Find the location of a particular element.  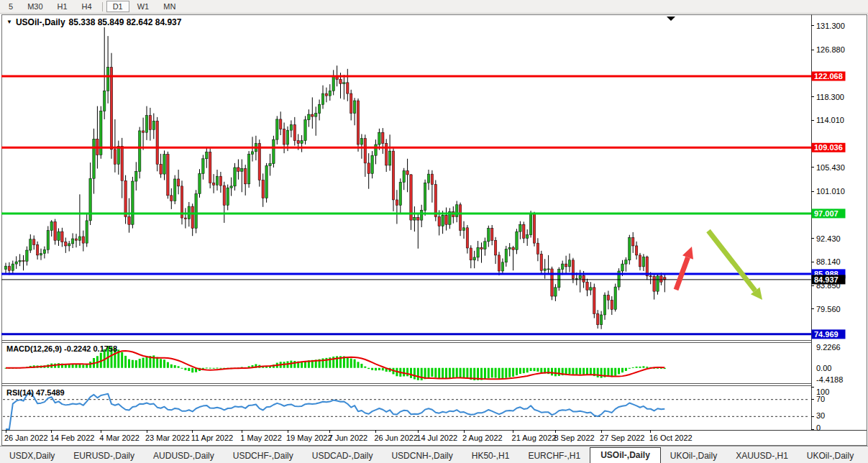

period-button-m30: M30 is located at coordinates (35, 6).